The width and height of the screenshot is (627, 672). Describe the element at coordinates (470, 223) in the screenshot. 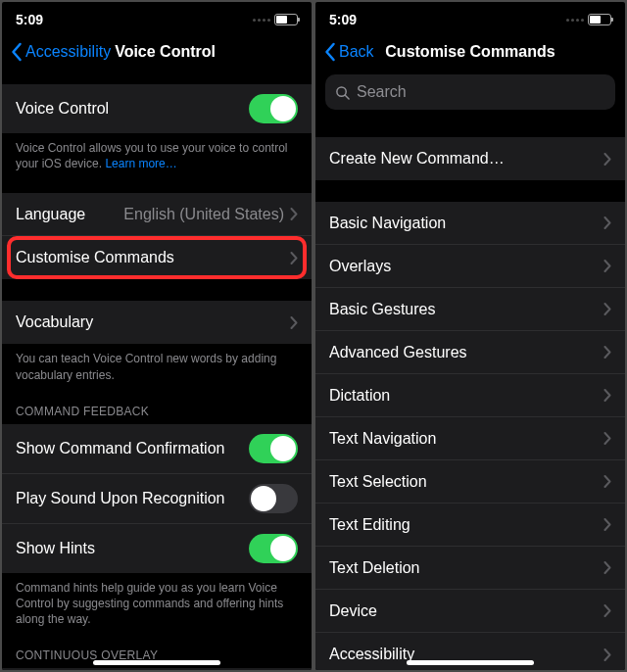

I see `category-row: Basic Navigation` at that location.